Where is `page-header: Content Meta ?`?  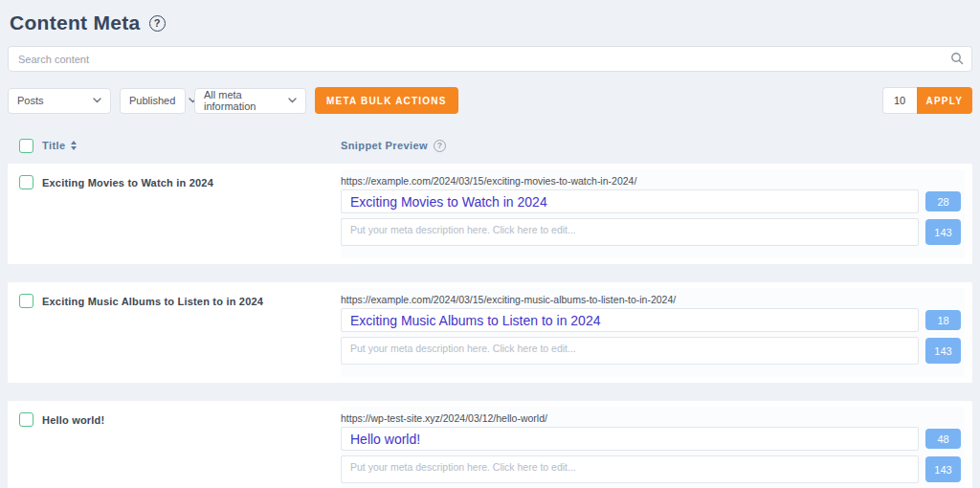
page-header: Content Meta ? is located at coordinates (491, 23).